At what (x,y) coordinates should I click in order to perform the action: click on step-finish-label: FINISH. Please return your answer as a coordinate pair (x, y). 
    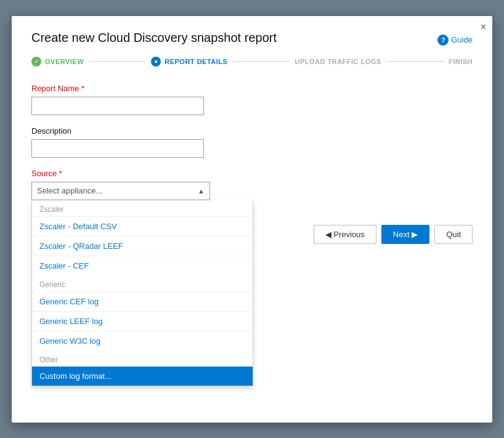
    Looking at the image, I should click on (461, 62).